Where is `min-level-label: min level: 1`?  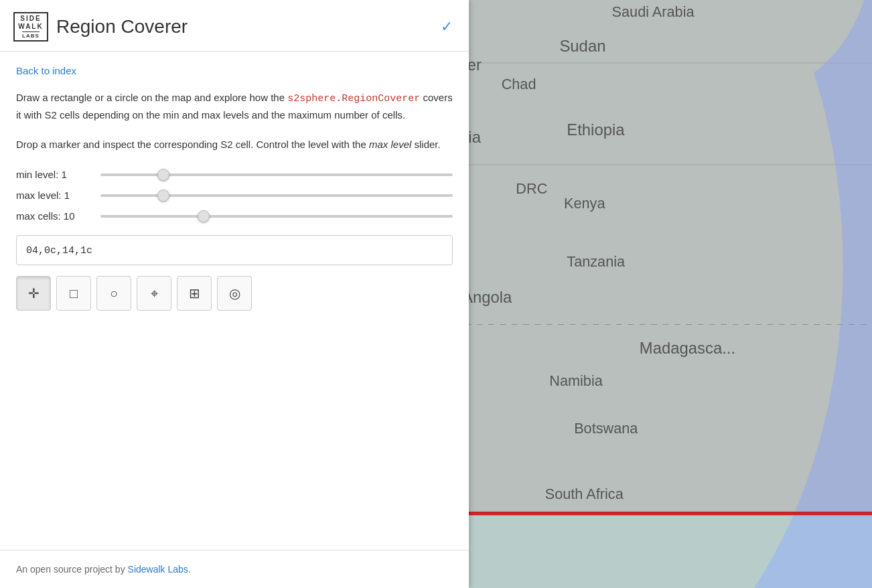 min-level-label: min level: 1 is located at coordinates (53, 174).